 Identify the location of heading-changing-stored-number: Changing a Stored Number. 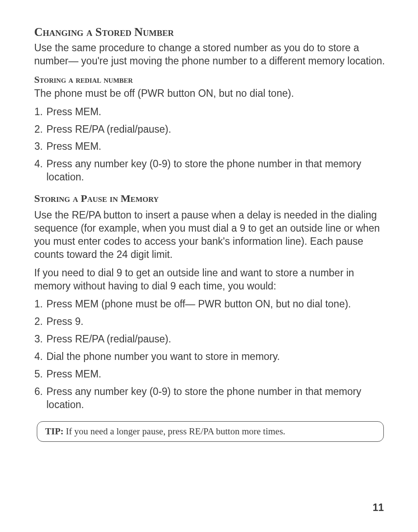
(210, 32).